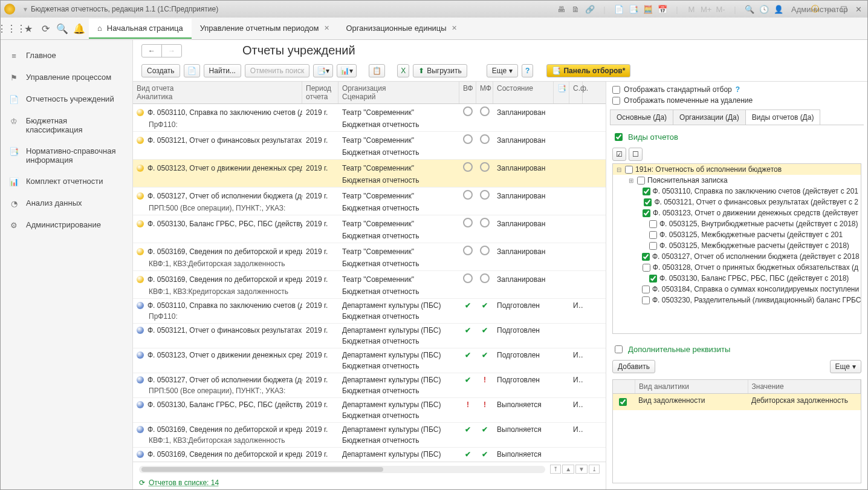 Image resolution: width=868 pixels, height=490 pixels. I want to click on tab: Управление отчетным периодом✕, so click(265, 29).